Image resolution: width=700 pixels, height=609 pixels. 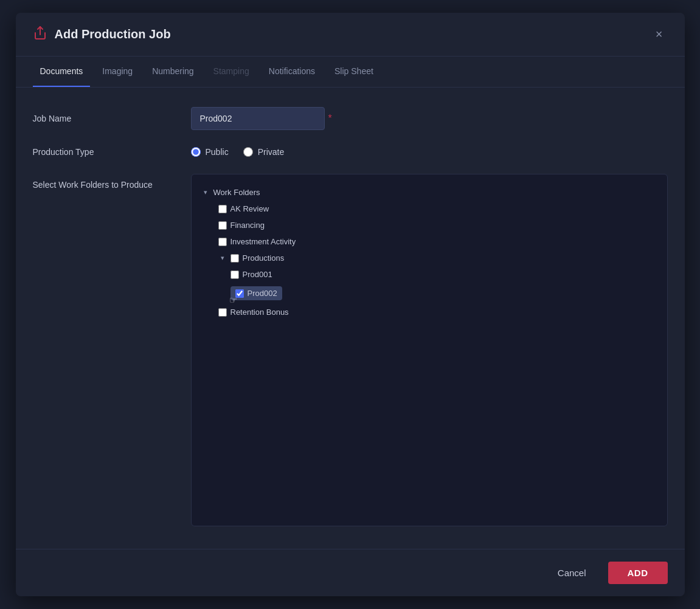 I want to click on tree-label-productions: Productions, so click(x=264, y=258).